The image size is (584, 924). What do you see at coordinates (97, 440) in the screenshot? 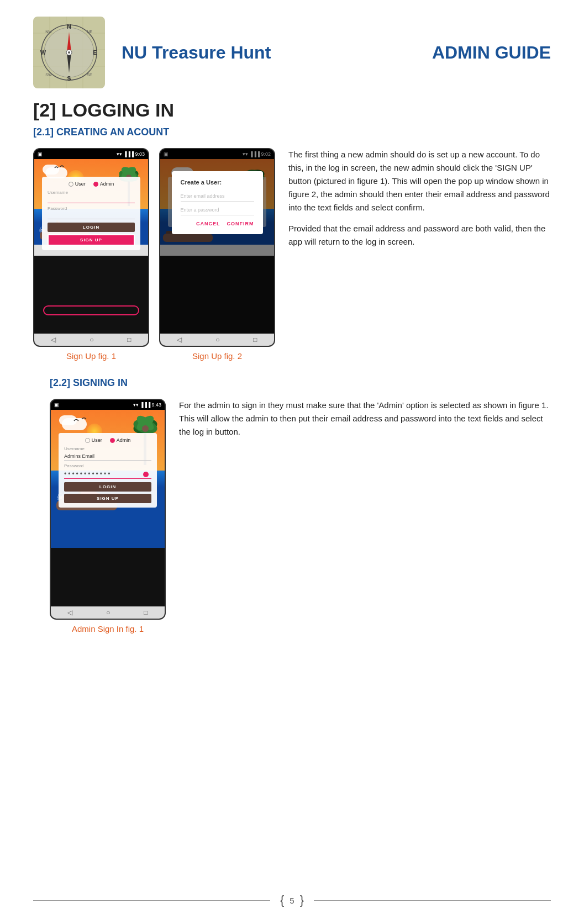
I see `radio-user-label-3: User` at bounding box center [97, 440].